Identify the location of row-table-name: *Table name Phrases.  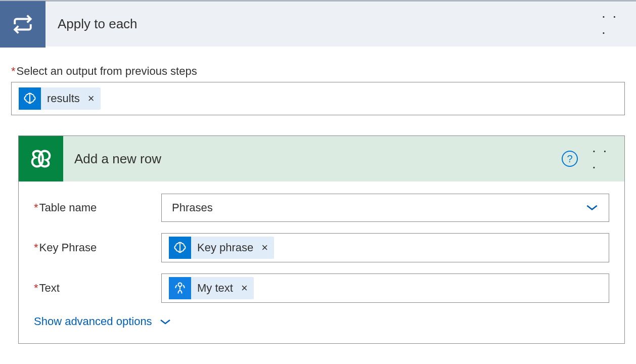
(322, 208).